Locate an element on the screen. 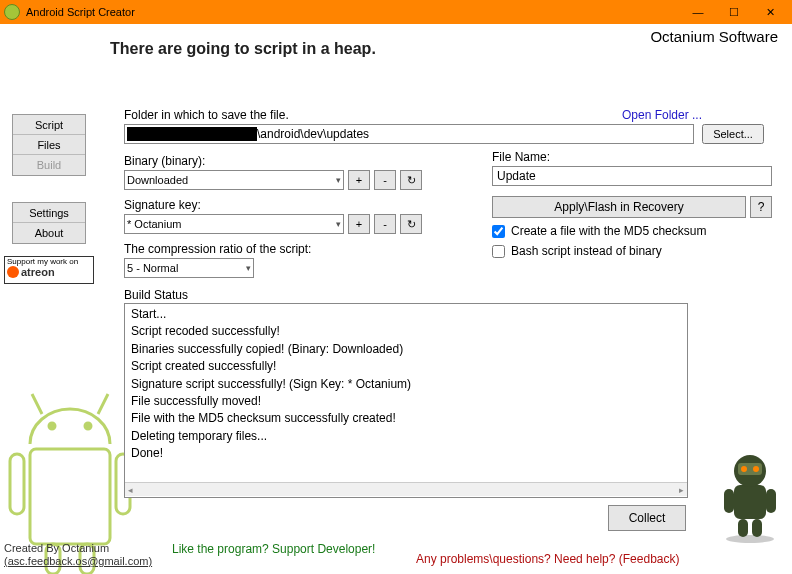 The width and height of the screenshot is (792, 574). status-line: Start... is located at coordinates (406, 314).